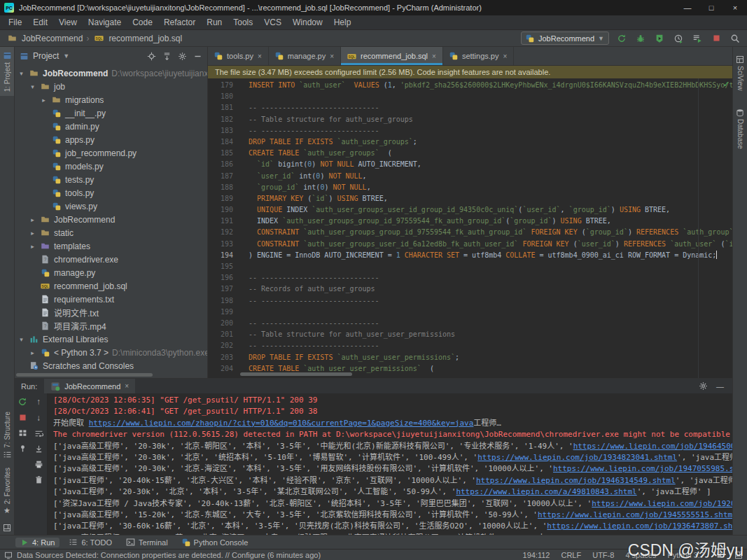 This screenshot has width=747, height=560. Describe the element at coordinates (238, 56) in the screenshot. I see `tab-tools.py: tools.py×` at that location.